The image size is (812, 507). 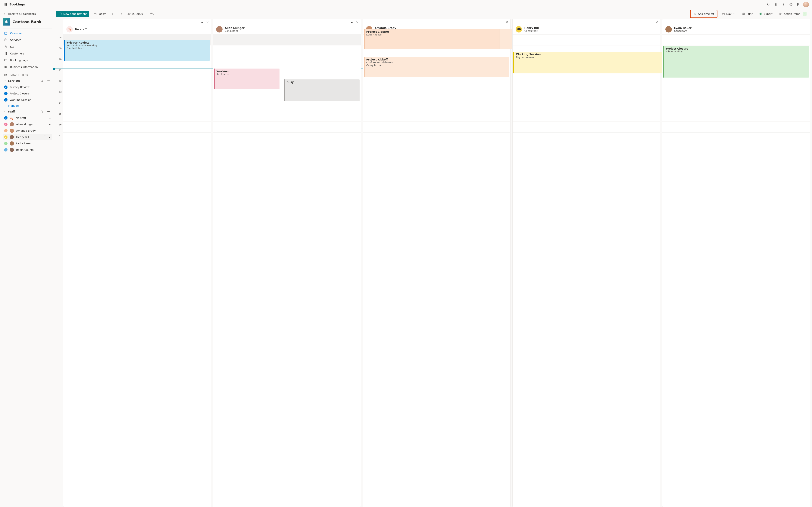 What do you see at coordinates (24, 144) in the screenshot?
I see `filter-label: Lydia Bauer` at bounding box center [24, 144].